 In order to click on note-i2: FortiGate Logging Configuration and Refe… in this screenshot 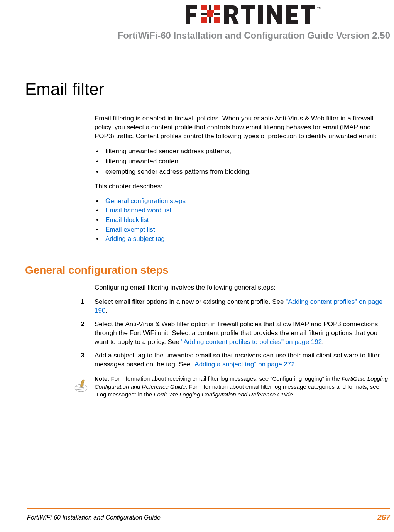, I will do `click(223, 395)`.